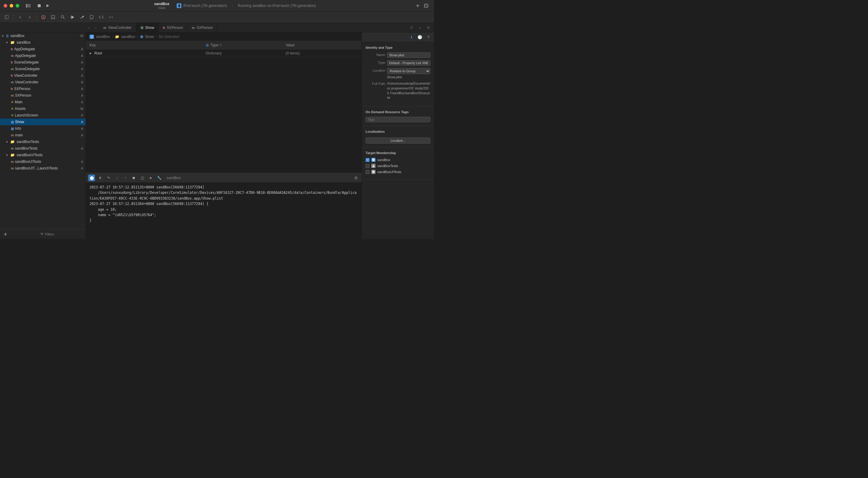 This screenshot has height=478, width=868. What do you see at coordinates (411, 28) in the screenshot?
I see `editor-split-button: ⊡` at bounding box center [411, 28].